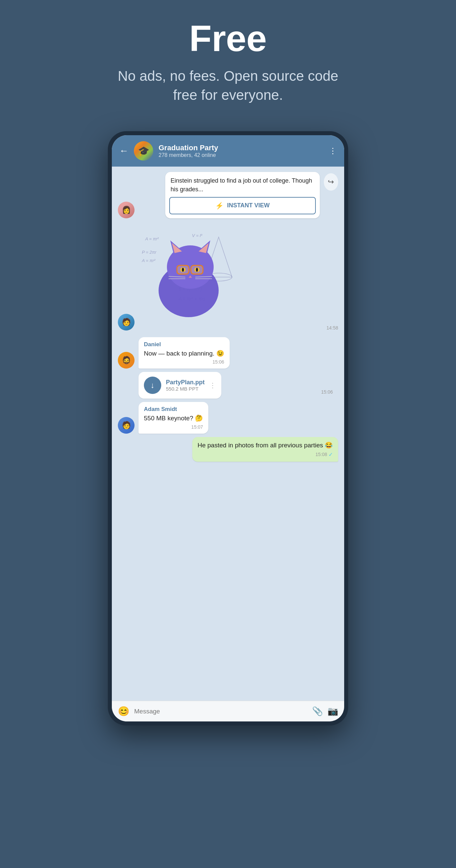  I want to click on hero-subtitle: No ads, no fees. Open source code free f…, so click(228, 86).